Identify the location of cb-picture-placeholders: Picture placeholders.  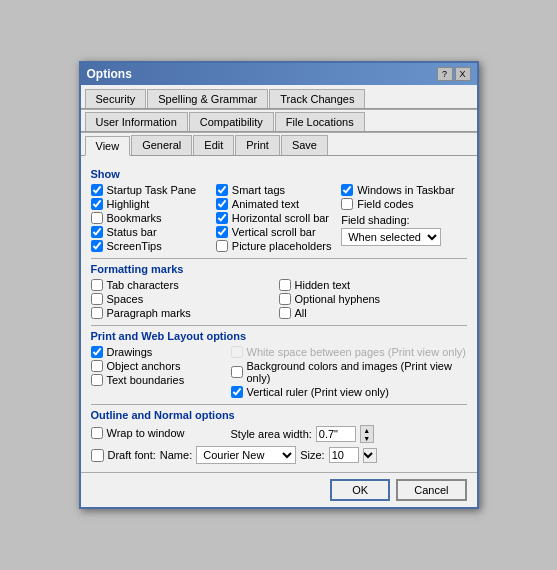
(278, 246).